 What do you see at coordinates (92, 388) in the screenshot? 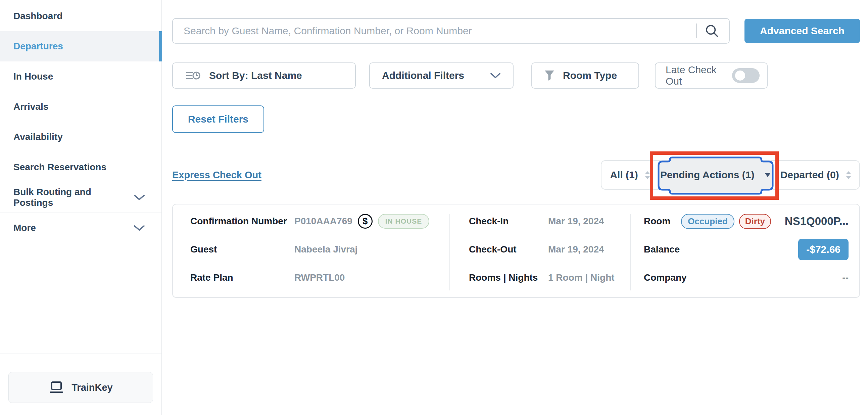
I see `trainkey-label: TrainKey` at bounding box center [92, 388].